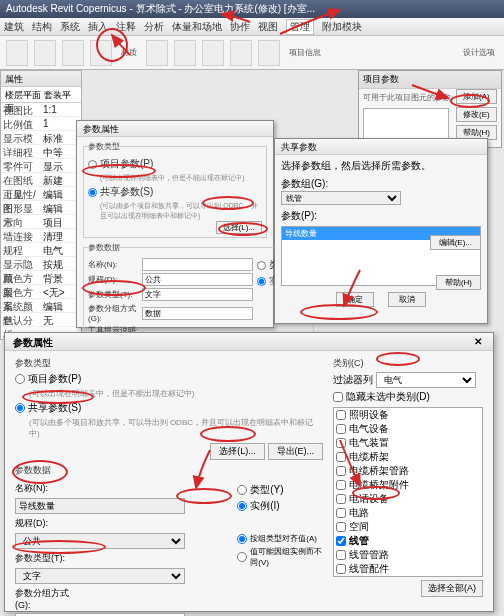 The image size is (504, 616). I want to click on category-label: 电缆桥架, so click(369, 457).